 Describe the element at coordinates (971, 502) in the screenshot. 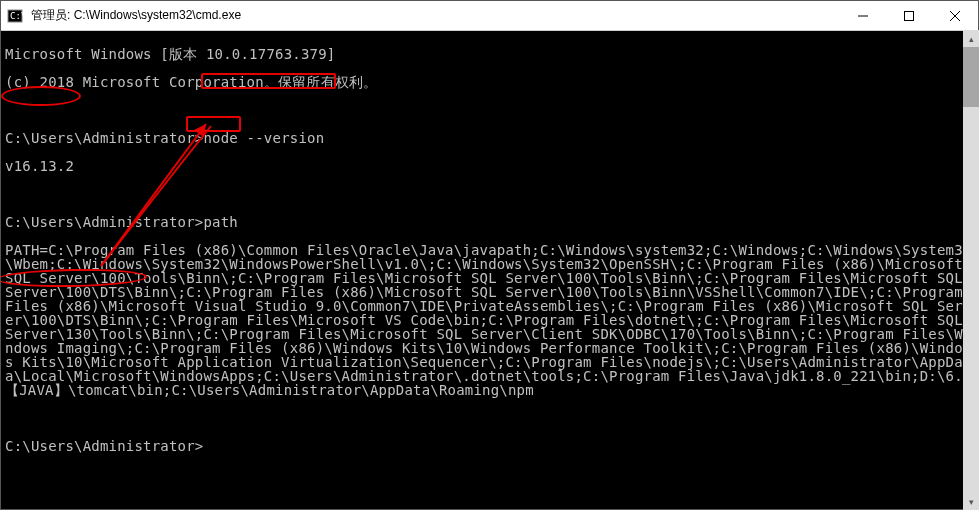

I see `scroll-down-button: ▾` at that location.